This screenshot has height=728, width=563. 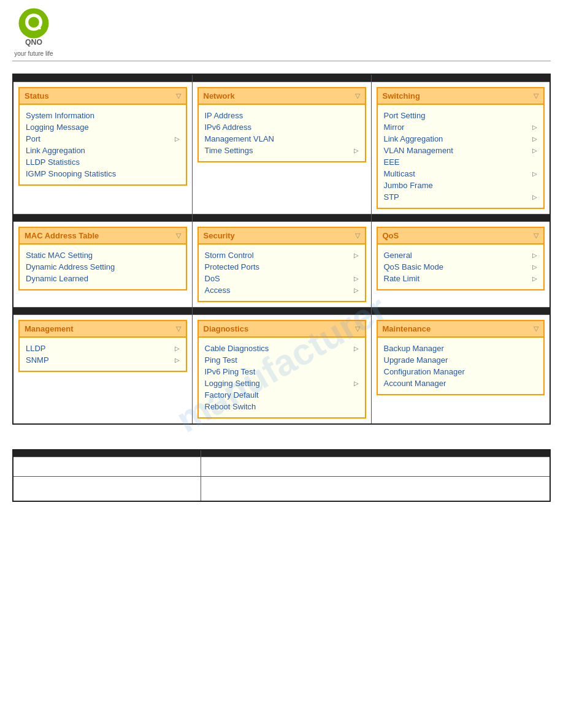 What do you see at coordinates (461, 330) in the screenshot?
I see `maintenance-card-header: Maintenance ▽` at bounding box center [461, 330].